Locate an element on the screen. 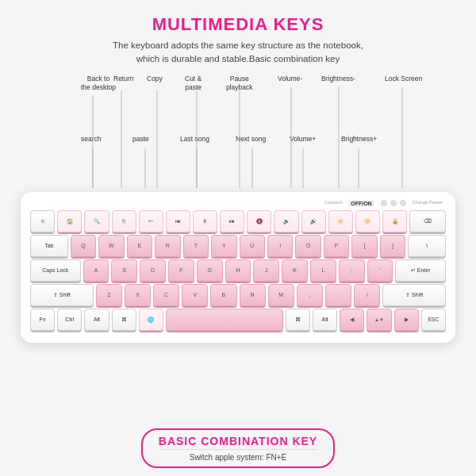 The height and width of the screenshot is (476, 476). key-home: 🏠 is located at coordinates (70, 221).